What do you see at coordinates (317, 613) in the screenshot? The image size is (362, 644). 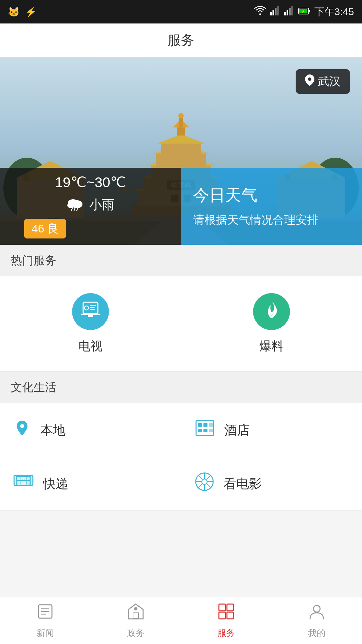 I see `profile-nav-icon` at bounding box center [317, 613].